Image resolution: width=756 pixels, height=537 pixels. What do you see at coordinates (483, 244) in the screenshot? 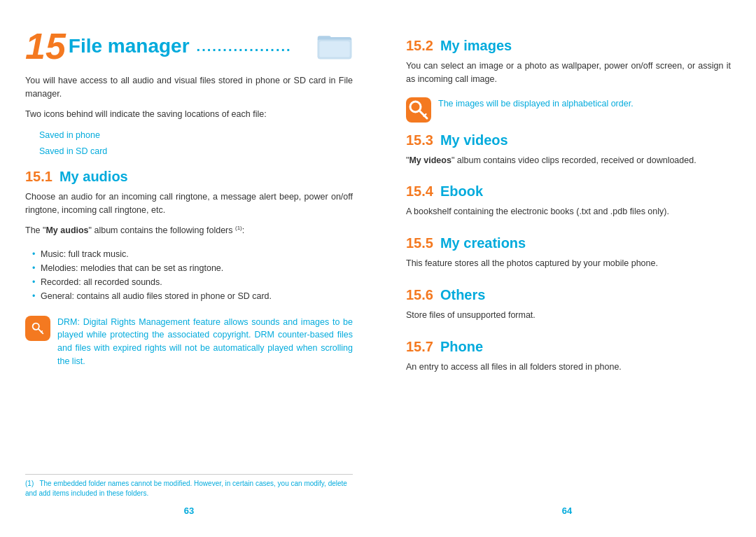
I see `section-15-5-title: My creations` at bounding box center [483, 244].